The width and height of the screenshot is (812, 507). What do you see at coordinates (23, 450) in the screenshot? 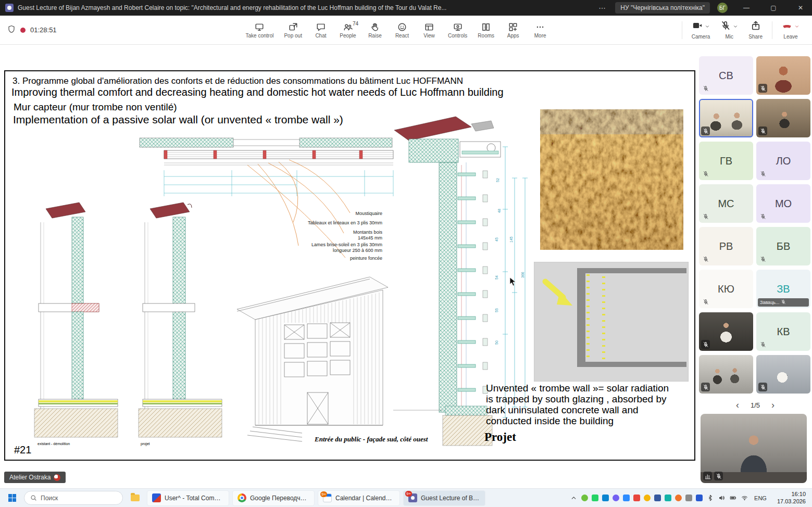
I see `slide-number: #21` at bounding box center [23, 450].